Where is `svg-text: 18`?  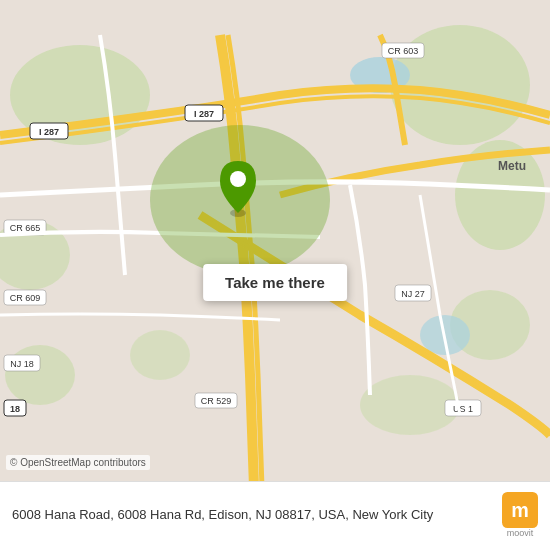 svg-text: 18 is located at coordinates (15, 409).